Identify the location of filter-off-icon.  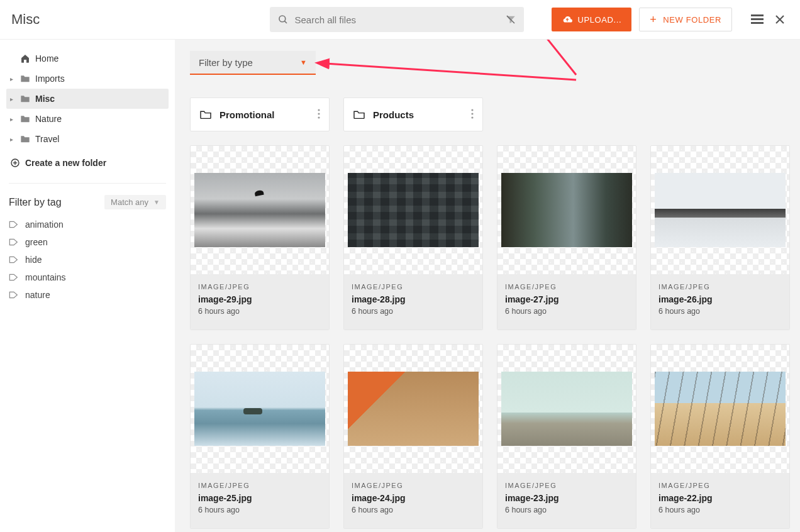
(511, 19).